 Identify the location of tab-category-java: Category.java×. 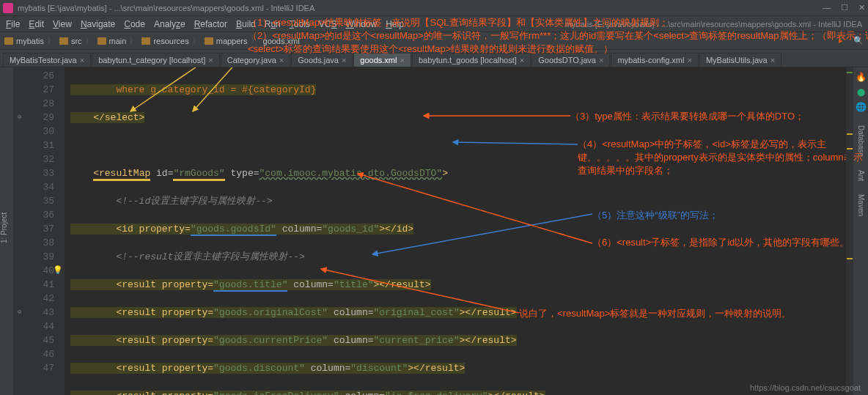
(256, 60).